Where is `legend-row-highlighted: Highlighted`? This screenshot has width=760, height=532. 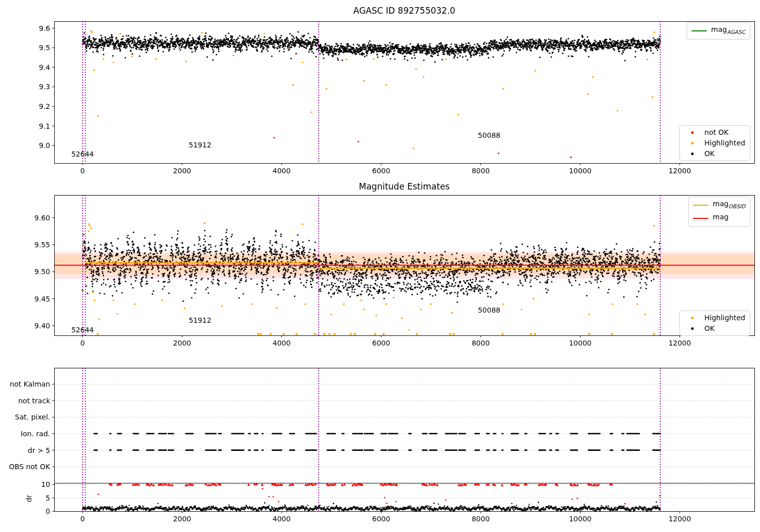
legend-row-highlighted: Highlighted is located at coordinates (715, 143).